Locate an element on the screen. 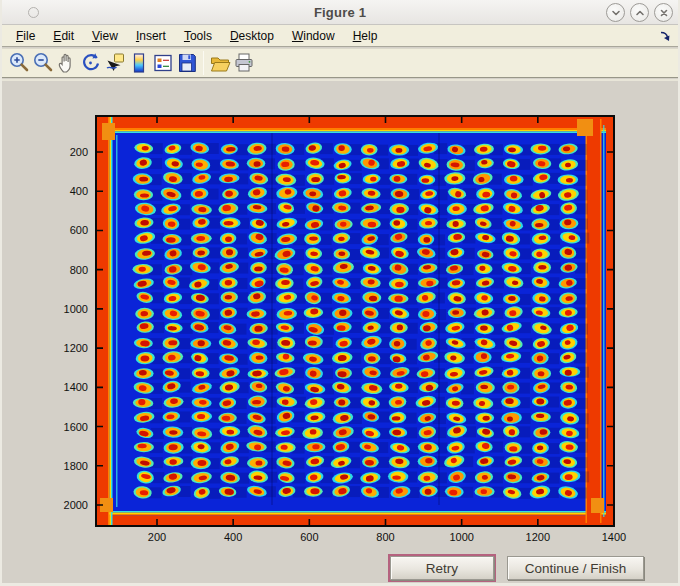  y-tick-label: 1400 is located at coordinates (65, 387).